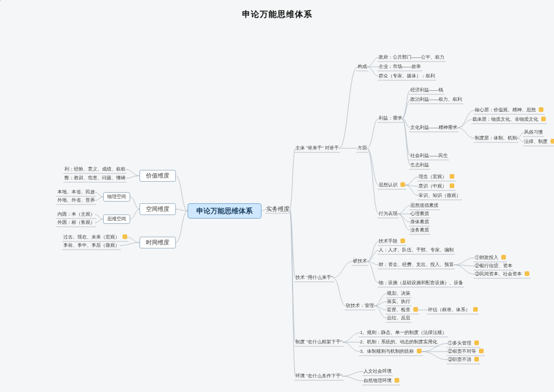 The image size is (554, 392). Describe the element at coordinates (362, 148) in the screenshot. I see `subject-aspect: 方面` at that location.